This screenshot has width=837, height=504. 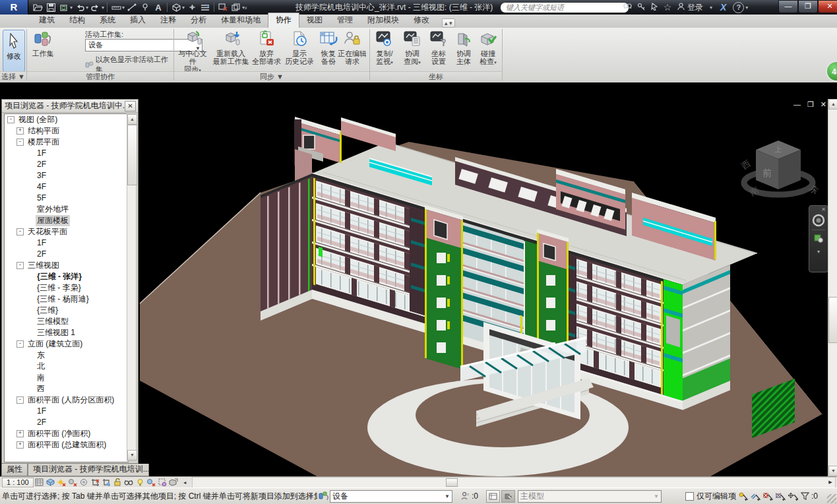 I want to click on reveal-hidden-elements-icon, so click(x=140, y=482).